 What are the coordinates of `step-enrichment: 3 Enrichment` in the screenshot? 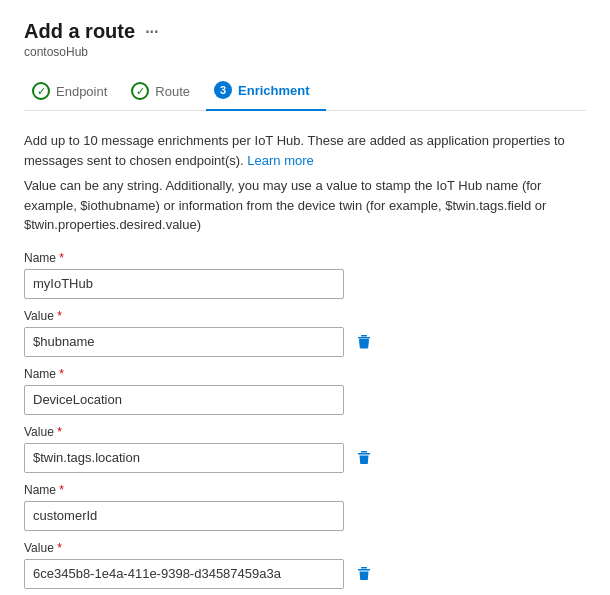 It's located at (266, 92).